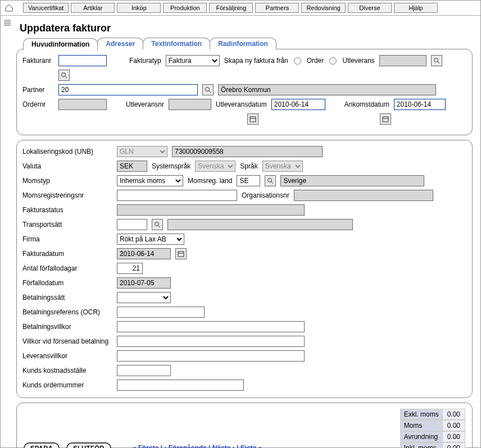  I want to click on label-momsregland: Momsreg. land, so click(210, 181).